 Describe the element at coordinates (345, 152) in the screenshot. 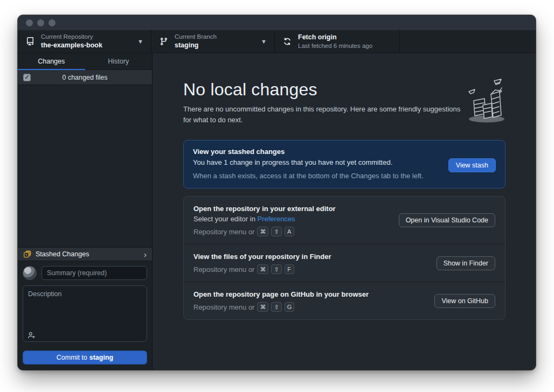

I see `stash-banner-title: View your stashed changes` at that location.